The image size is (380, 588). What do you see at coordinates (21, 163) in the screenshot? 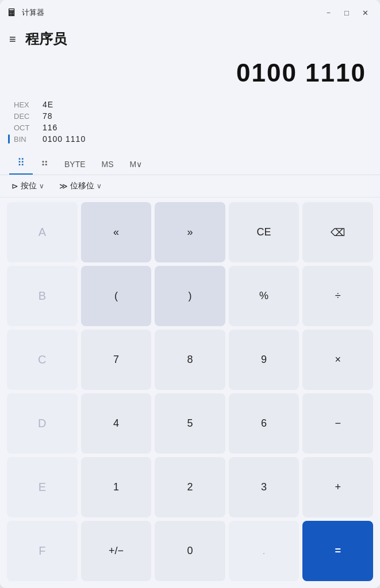
I see `tab-keypad: ⠿` at bounding box center [21, 163].